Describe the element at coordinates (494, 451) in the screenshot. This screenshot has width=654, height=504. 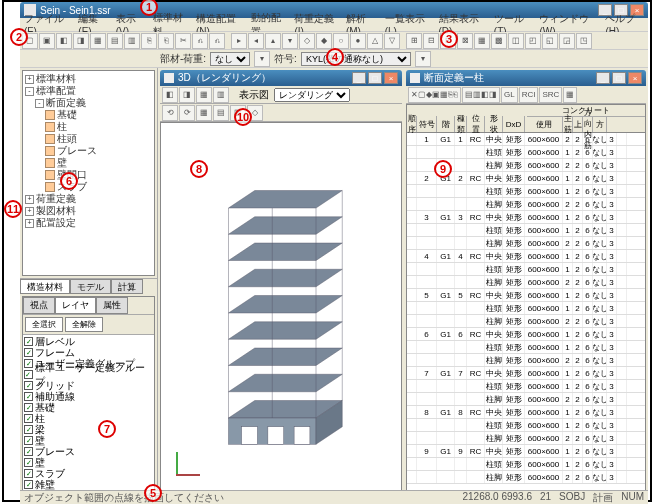
I see `table-cell: 中央` at that location.